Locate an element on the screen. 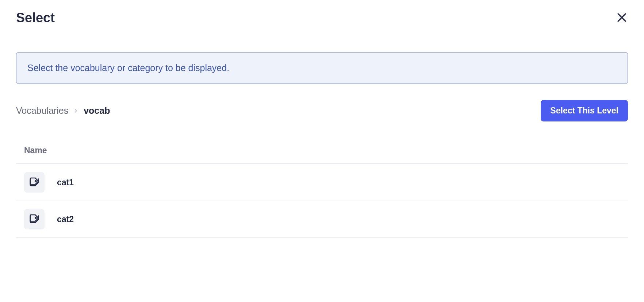 This screenshot has width=644, height=302. row-name: cat2 is located at coordinates (65, 220).